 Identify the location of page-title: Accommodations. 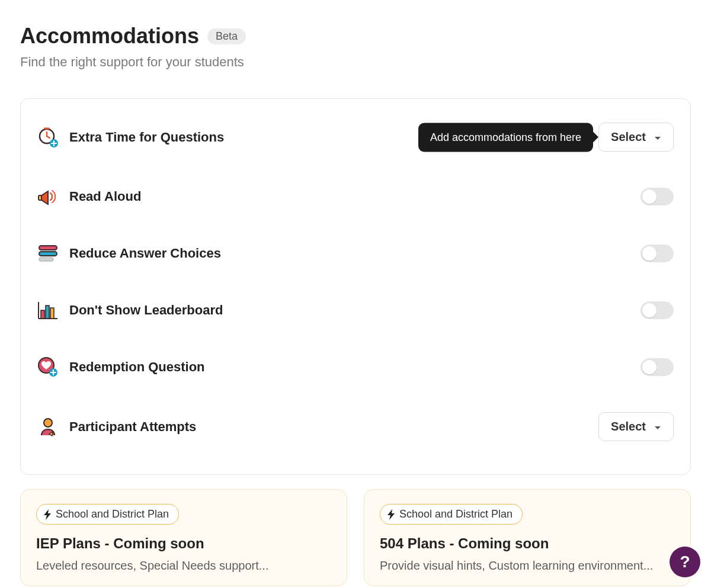
(110, 36).